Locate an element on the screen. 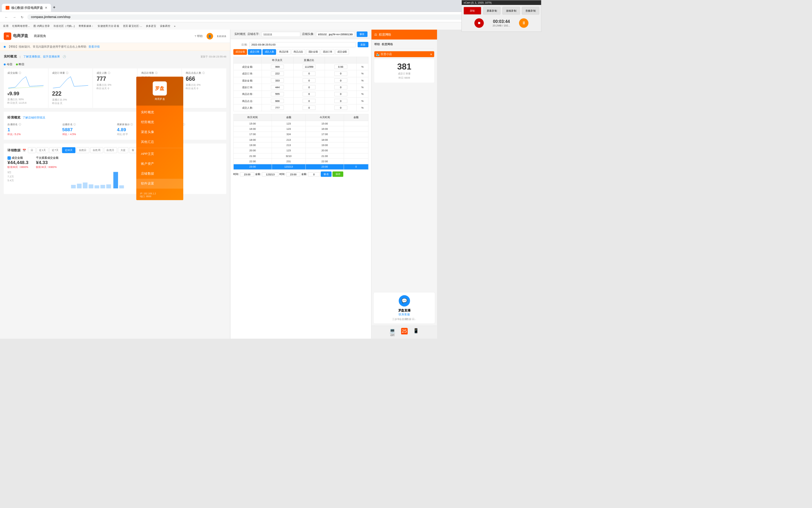  tab-7day: 近7天 is located at coordinates (55, 150).